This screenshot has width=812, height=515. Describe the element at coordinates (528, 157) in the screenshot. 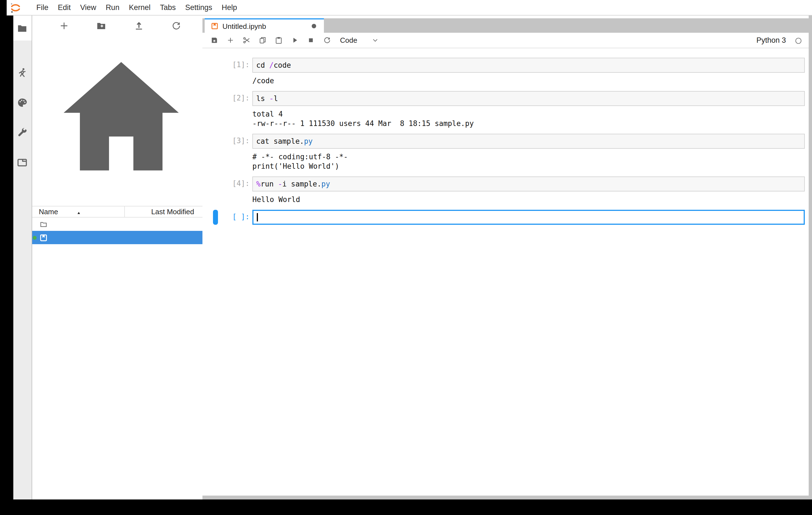

I see `output-line: # -*- coding:utf-8 -*-` at that location.